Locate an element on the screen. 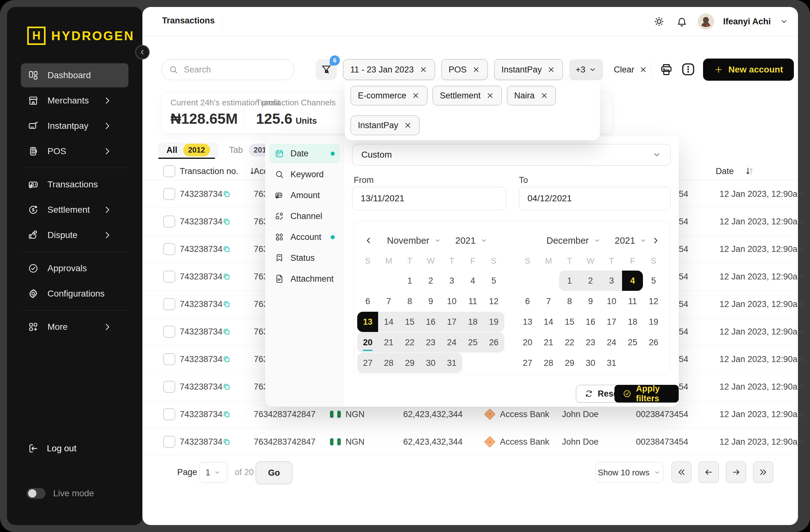 Image resolution: width=810 pixels, height=532 pixels. calendar-day: 15 is located at coordinates (570, 322).